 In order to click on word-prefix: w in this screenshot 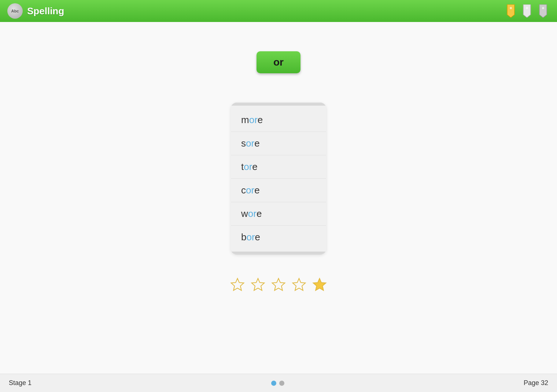, I will do `click(245, 214)`.